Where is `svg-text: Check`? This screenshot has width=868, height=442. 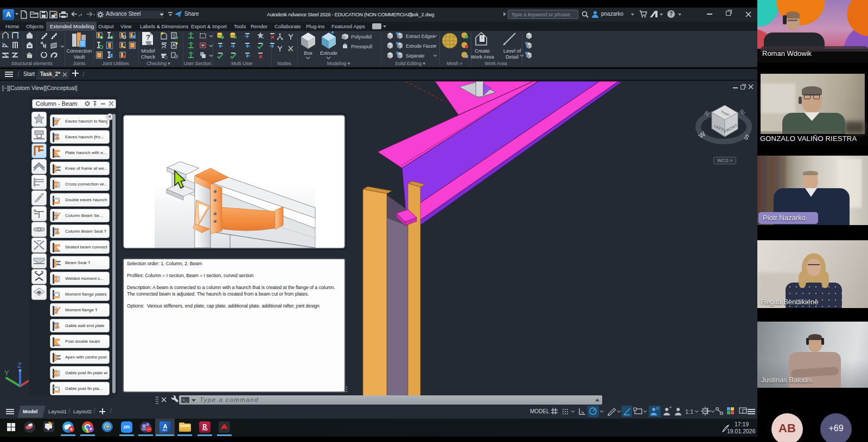 svg-text: Check is located at coordinates (149, 57).